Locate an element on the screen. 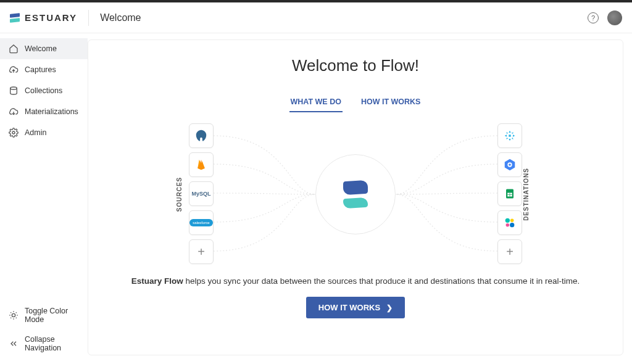  cloud-download-icon is located at coordinates (14, 112).